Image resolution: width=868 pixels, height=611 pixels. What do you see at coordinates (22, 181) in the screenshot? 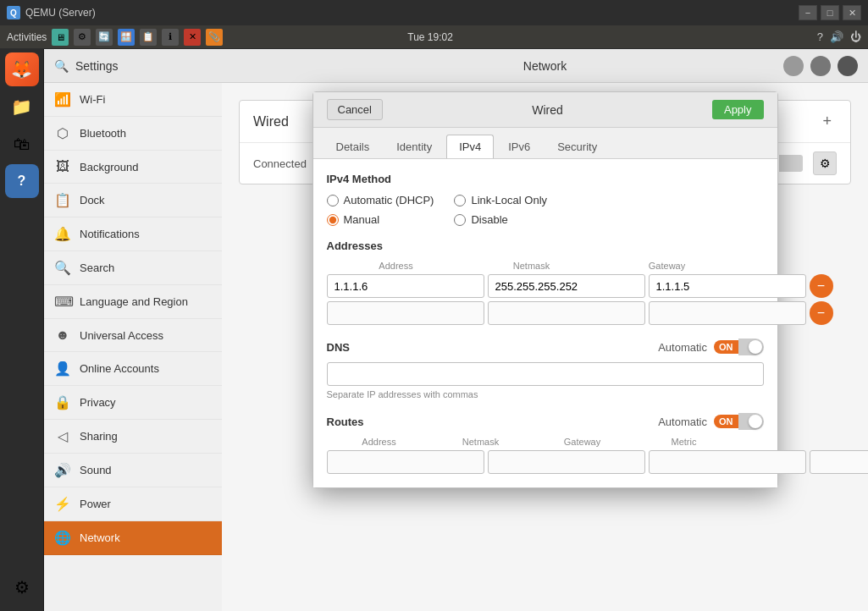
I see `dock-item-help: ?` at bounding box center [22, 181].